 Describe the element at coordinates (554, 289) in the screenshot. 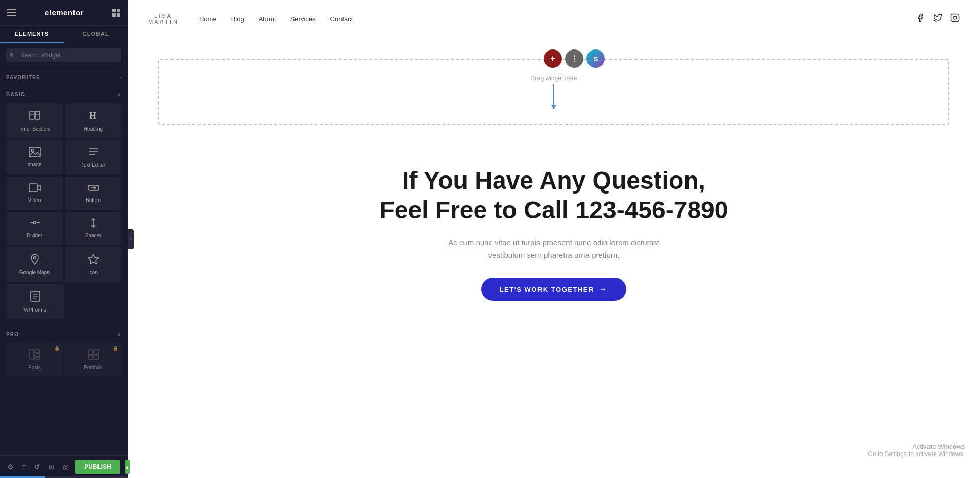

I see `cta-button: LET'S WORK TOGETHER →` at that location.